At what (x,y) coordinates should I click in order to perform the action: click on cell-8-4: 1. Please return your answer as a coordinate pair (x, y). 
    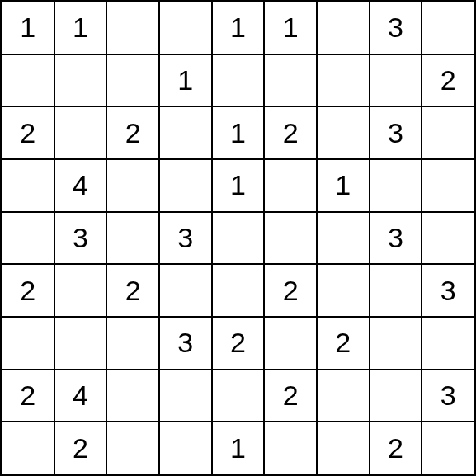
    Looking at the image, I should click on (238, 448).